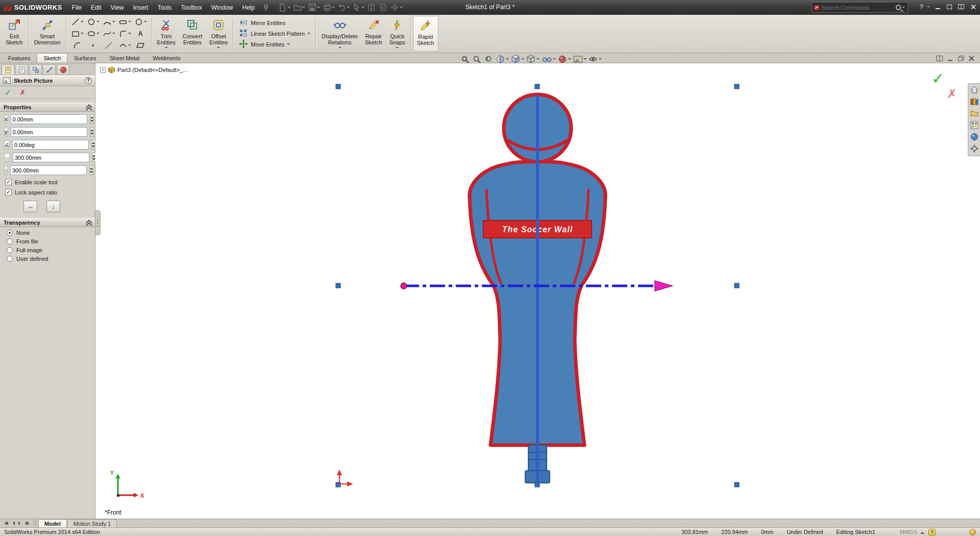  Describe the element at coordinates (31, 206) in the screenshot. I see `flip-horizontal-button: ↔` at that location.